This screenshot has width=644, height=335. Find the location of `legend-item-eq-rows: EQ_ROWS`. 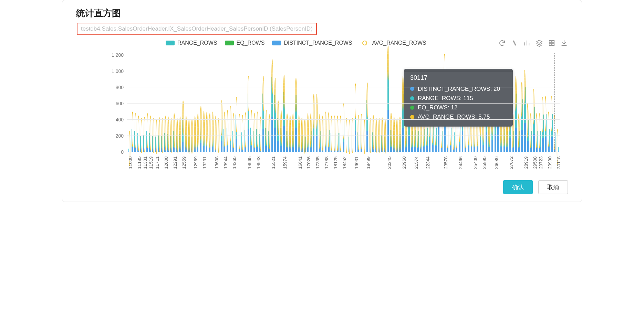

legend-item-eq-rows: EQ_ROWS is located at coordinates (245, 43).